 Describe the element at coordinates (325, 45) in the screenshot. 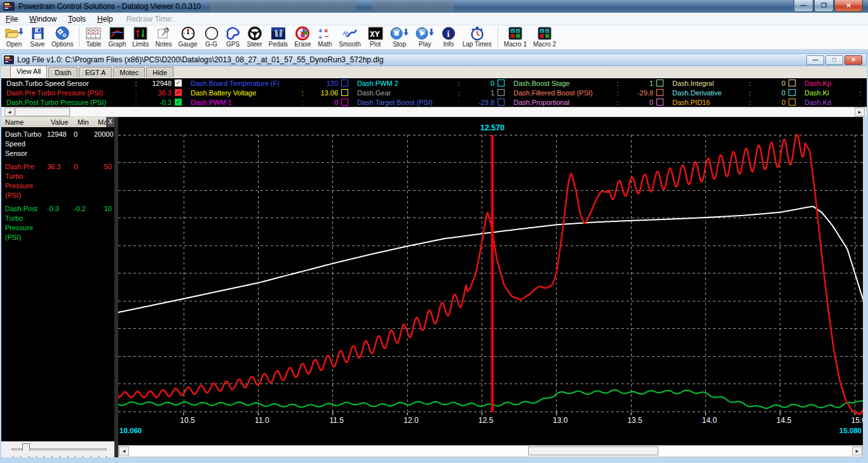

I see `toolbar-label: Math` at that location.